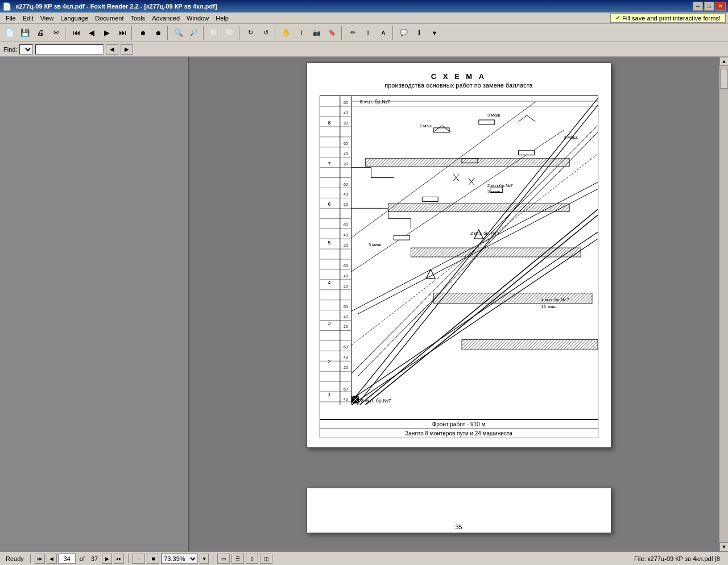  What do you see at coordinates (213, 559) in the screenshot?
I see `status-sep3` at bounding box center [213, 559].